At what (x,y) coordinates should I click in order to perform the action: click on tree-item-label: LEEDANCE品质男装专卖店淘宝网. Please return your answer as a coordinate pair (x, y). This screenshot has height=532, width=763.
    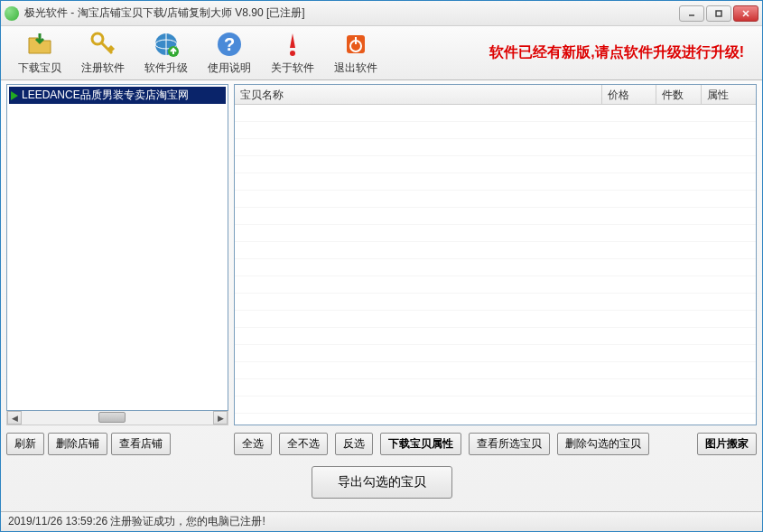
    Looking at the image, I should click on (105, 96).